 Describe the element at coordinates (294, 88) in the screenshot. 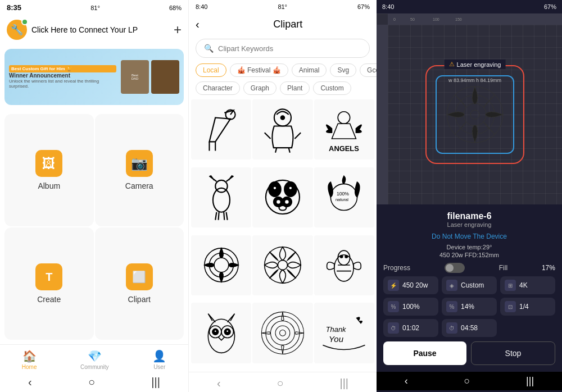

I see `tag-plant: Plant` at that location.